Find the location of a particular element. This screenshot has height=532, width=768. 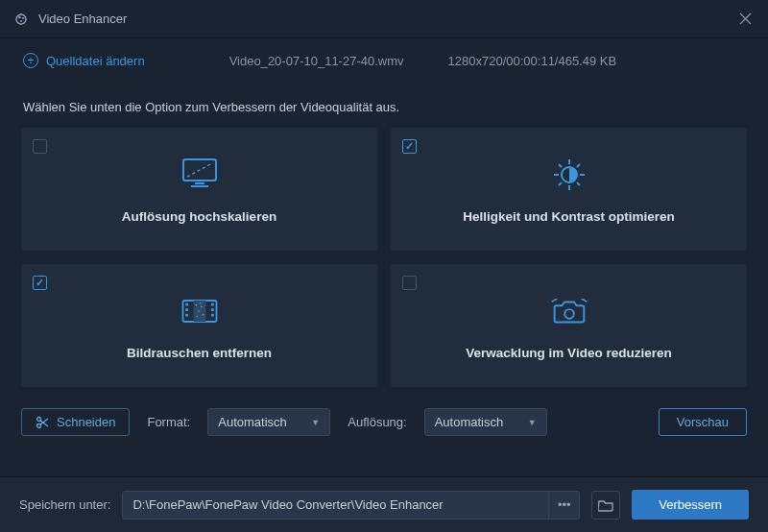

plus-circle-icon: + is located at coordinates (31, 60).